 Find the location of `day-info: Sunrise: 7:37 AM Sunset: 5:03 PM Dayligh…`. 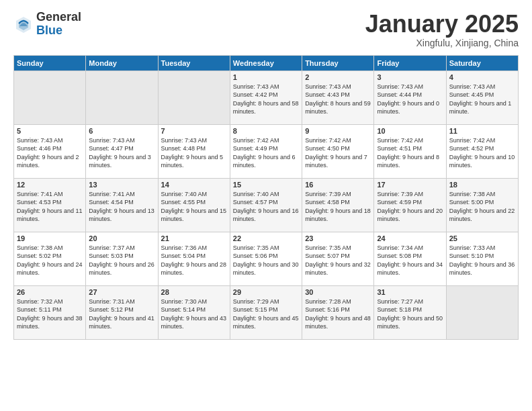

day-info: Sunrise: 7:37 AM Sunset: 5:03 PM Dayligh… is located at coordinates (122, 261).